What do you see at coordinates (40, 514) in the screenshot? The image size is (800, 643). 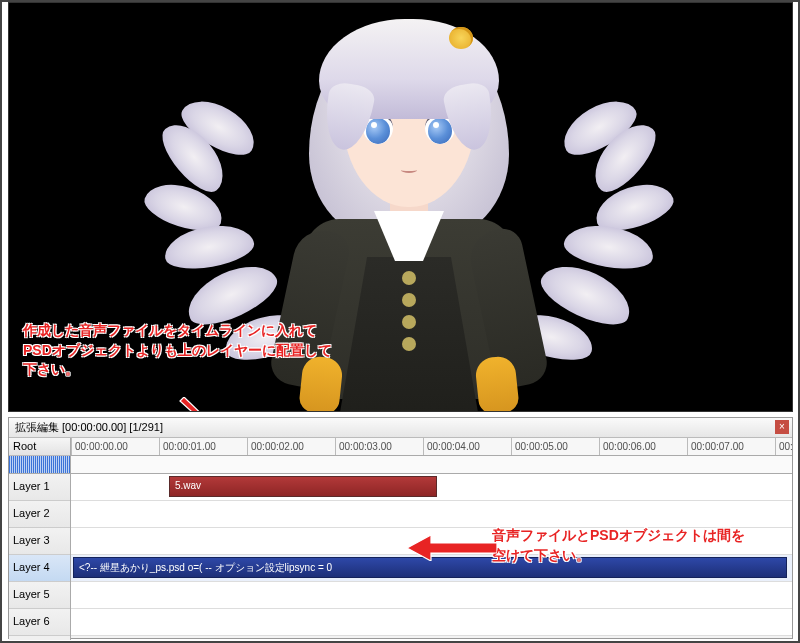 I see `layer-label-2: Layer 2` at bounding box center [40, 514].